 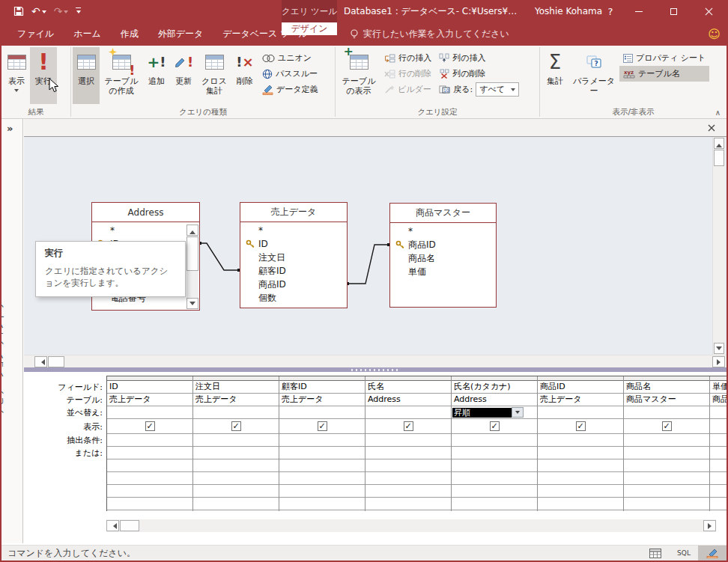 I want to click on insert-columns-button: 列の挿入, so click(x=479, y=58).